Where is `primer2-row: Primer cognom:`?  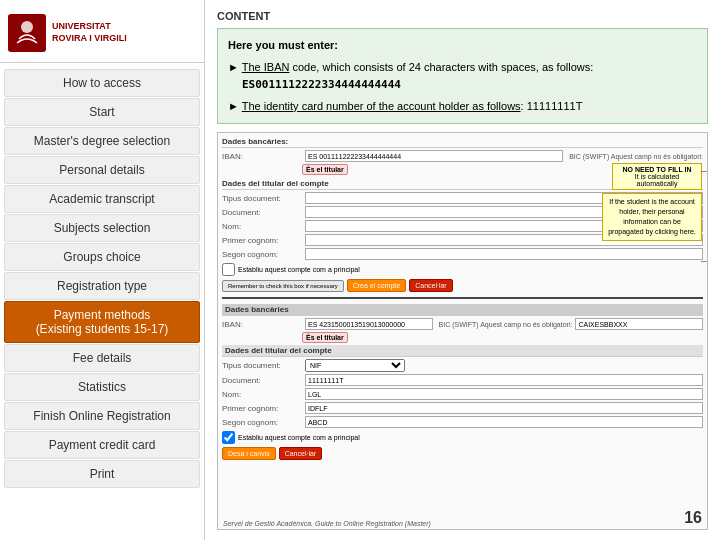
primer2-row: Primer cognom: is located at coordinates (462, 408).